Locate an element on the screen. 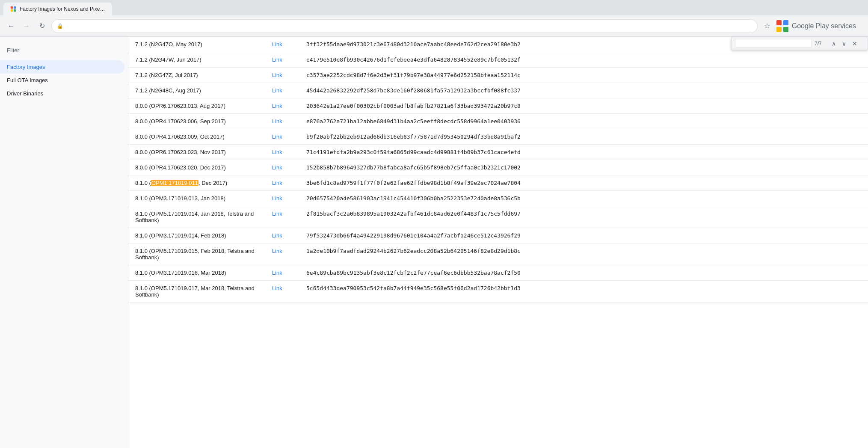 This screenshot has width=868, height=448. hash-cell: e4179e510e8fb930c42676d1fcfebeea4e3dfa64… is located at coordinates (584, 60).